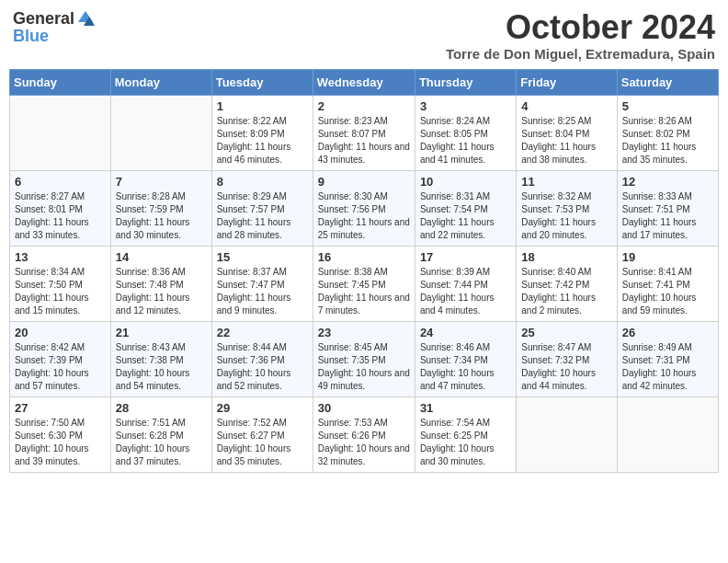 The height and width of the screenshot is (563, 728). What do you see at coordinates (364, 107) in the screenshot?
I see `day-number: 2` at bounding box center [364, 107].